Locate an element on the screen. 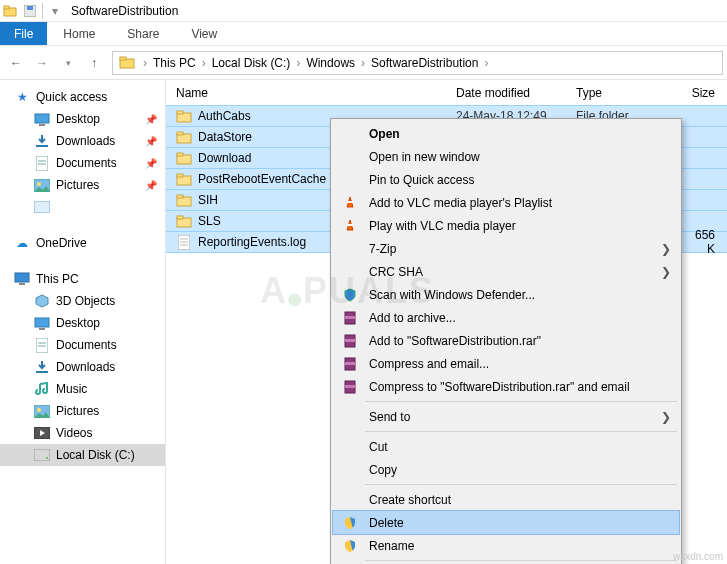 The height and width of the screenshot is (564, 727). 3d-icon is located at coordinates (42, 301).